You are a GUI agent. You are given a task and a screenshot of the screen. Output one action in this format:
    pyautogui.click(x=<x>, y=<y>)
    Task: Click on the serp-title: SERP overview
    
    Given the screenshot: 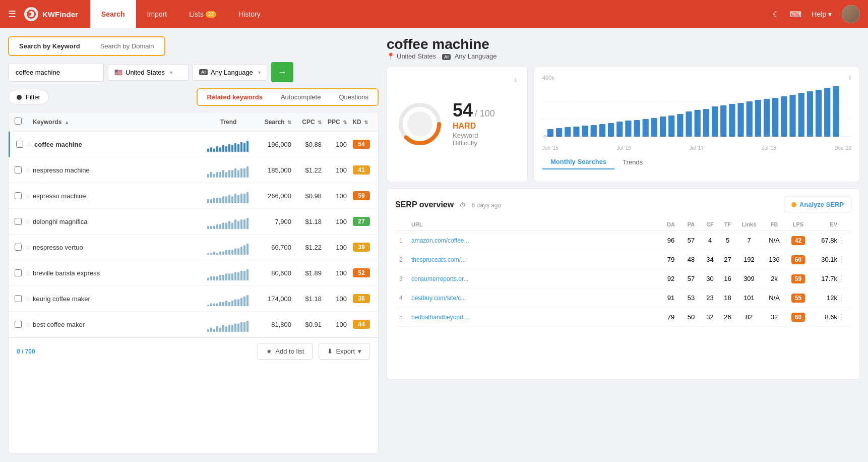 What is the action you would take?
    pyautogui.click(x=424, y=205)
    